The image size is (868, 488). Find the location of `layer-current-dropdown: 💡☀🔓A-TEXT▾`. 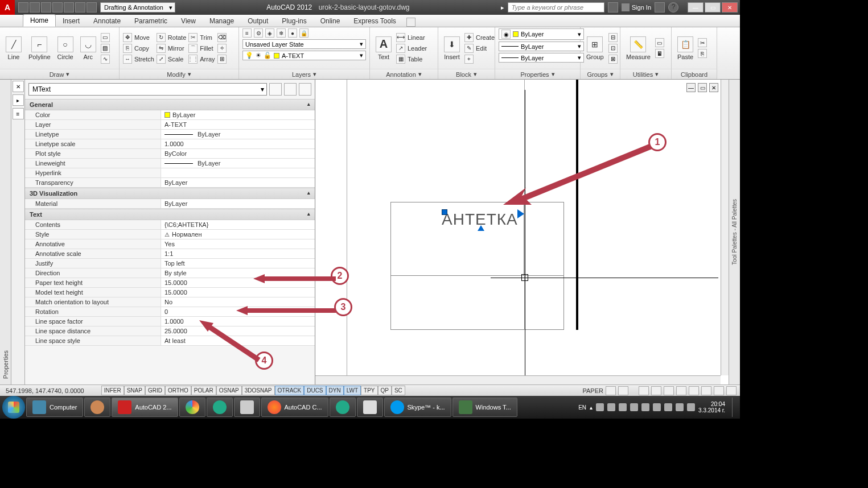

layer-current-dropdown: 💡☀🔓A-TEXT▾ is located at coordinates (304, 56).